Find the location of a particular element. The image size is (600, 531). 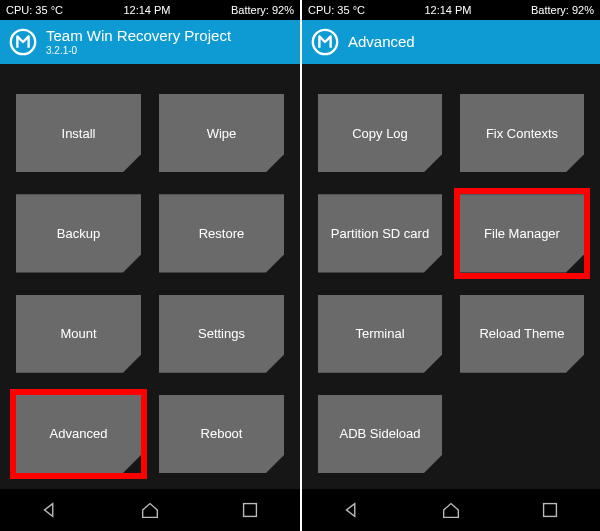

tile-label: Partition SD card is located at coordinates (380, 234).